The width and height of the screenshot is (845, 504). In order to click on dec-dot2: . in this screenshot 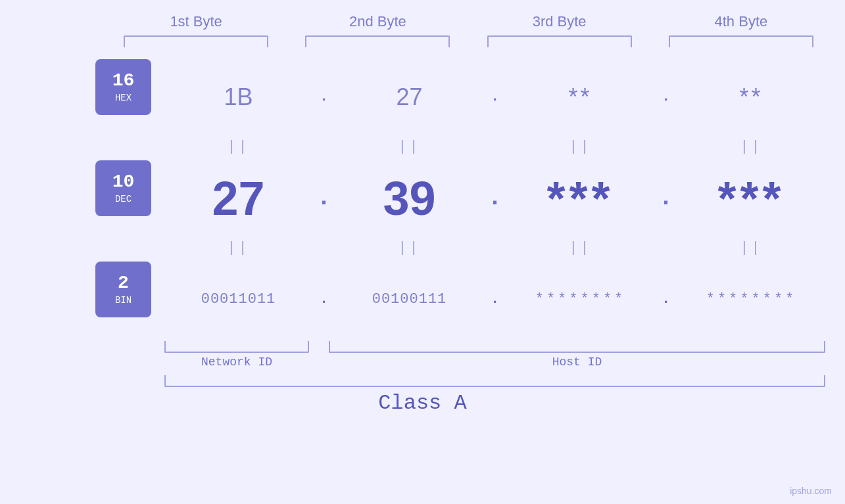, I will do `click(495, 198)`.